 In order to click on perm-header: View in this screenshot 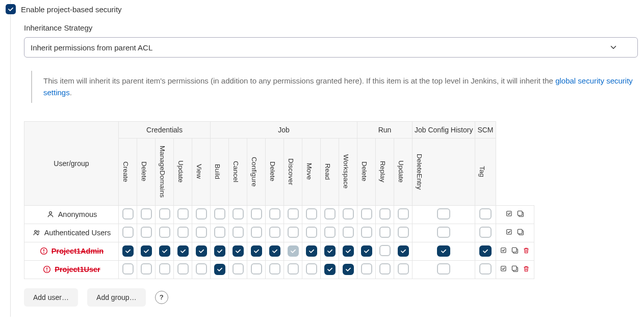, I will do `click(201, 172)`.